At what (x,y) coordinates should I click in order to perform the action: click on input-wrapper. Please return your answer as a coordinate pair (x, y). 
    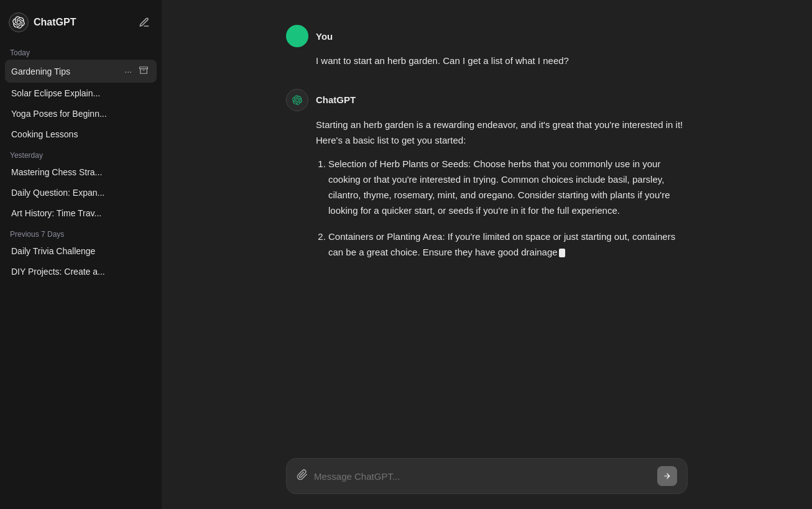
    Looking at the image, I should click on (487, 476).